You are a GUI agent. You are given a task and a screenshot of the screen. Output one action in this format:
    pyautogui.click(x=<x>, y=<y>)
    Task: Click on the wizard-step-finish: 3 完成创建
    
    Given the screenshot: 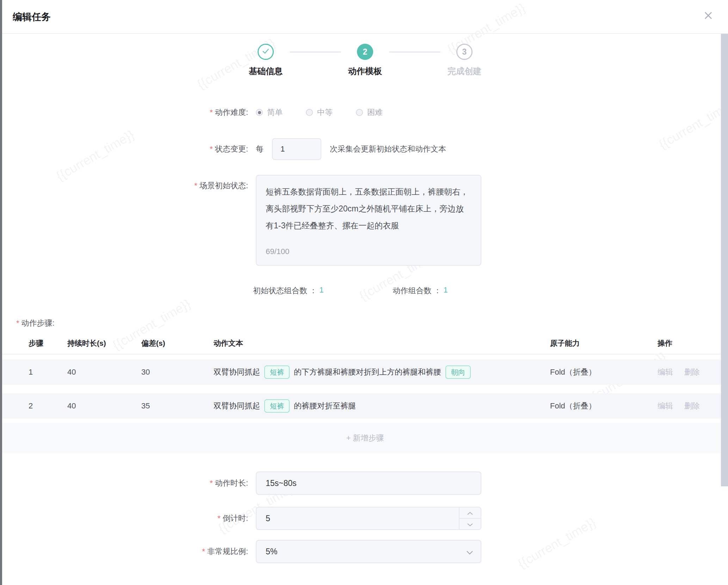 What is the action you would take?
    pyautogui.click(x=464, y=60)
    